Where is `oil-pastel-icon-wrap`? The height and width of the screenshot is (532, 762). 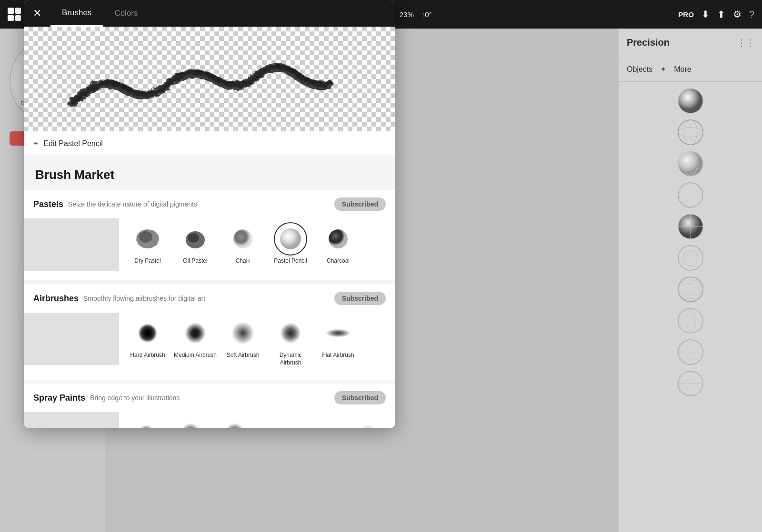 oil-pastel-icon-wrap is located at coordinates (195, 239).